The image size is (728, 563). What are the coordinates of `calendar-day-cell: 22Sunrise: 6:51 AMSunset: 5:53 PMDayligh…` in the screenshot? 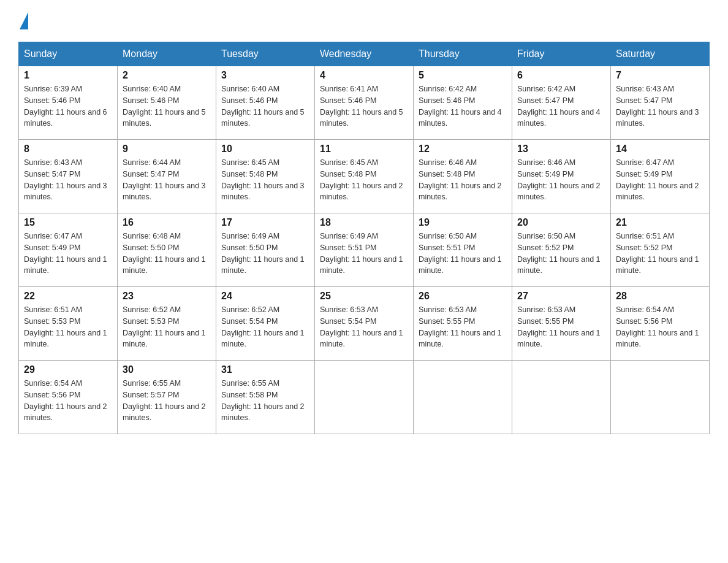 It's located at (69, 324).